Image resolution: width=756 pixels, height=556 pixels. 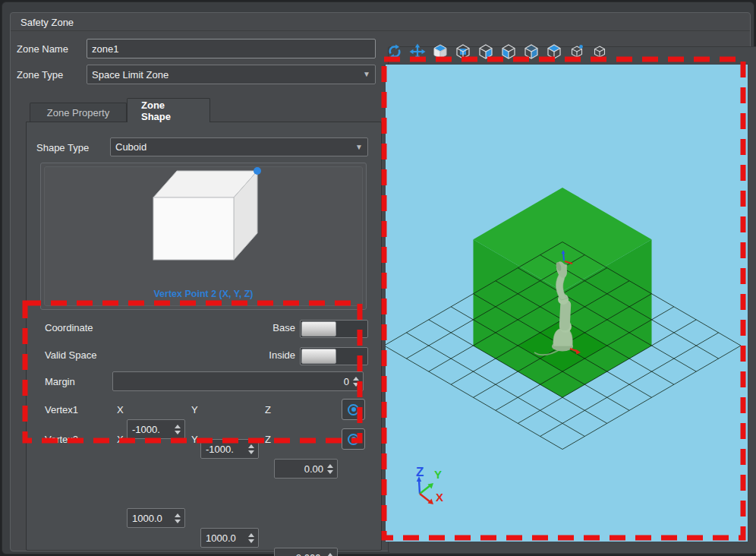 I want to click on zone-type-value: Space Limit Zone, so click(x=131, y=74).